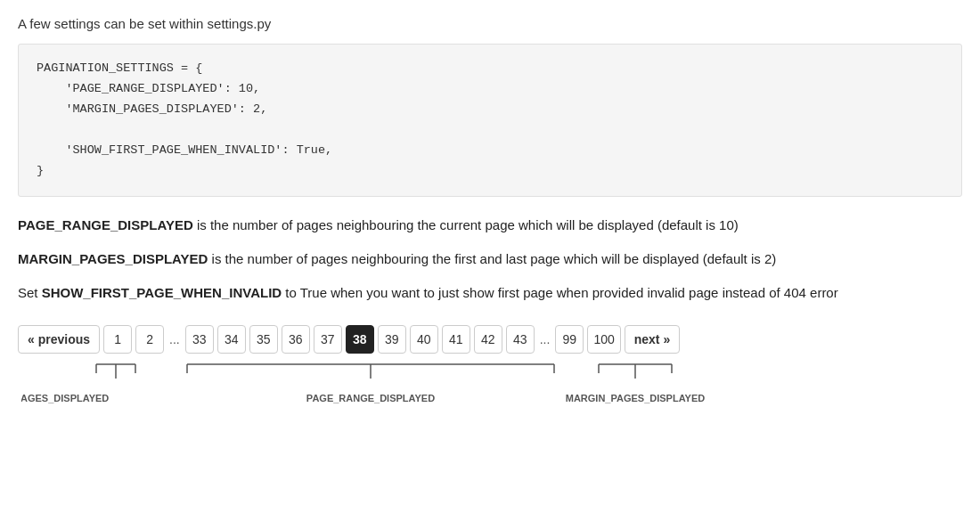 This screenshot has height=505, width=980. What do you see at coordinates (118, 339) in the screenshot?
I see `page-btn-1: 1` at bounding box center [118, 339].